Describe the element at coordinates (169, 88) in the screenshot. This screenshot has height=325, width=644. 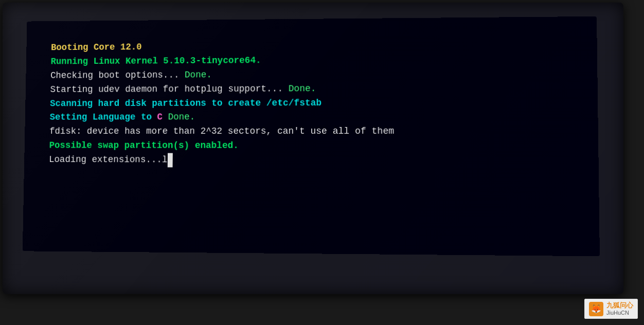
I see `terminal-text: Starting udev daemon for hotplug support…` at that location.